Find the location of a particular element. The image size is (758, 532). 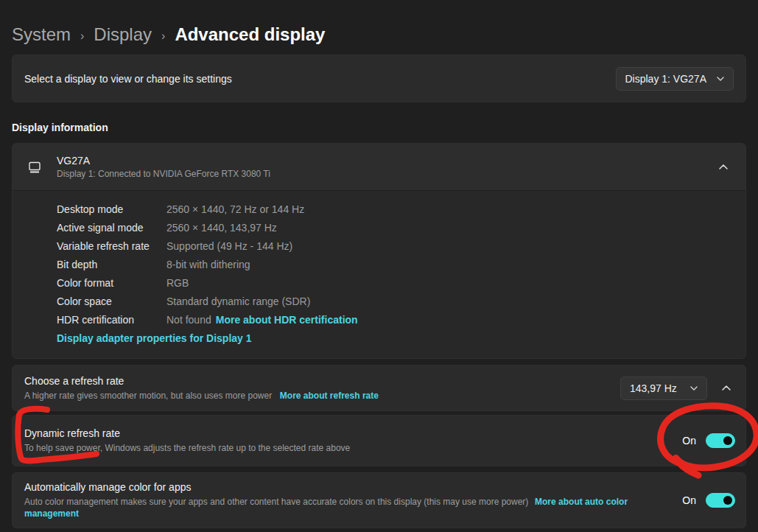

detail-row-color-format: Color format RGB is located at coordinates (395, 283).